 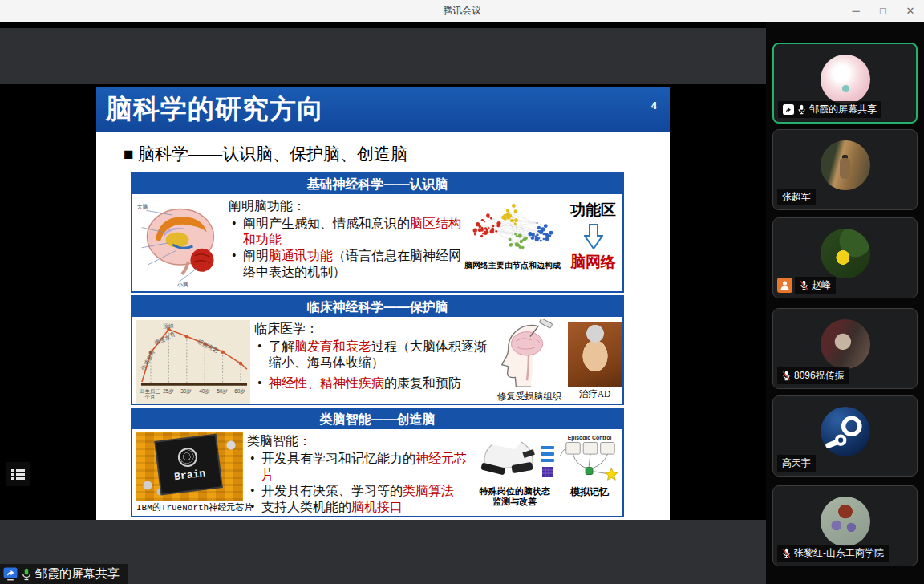 I want to click on share-banner-label: 邹霞的屏幕共享, so click(x=77, y=574).